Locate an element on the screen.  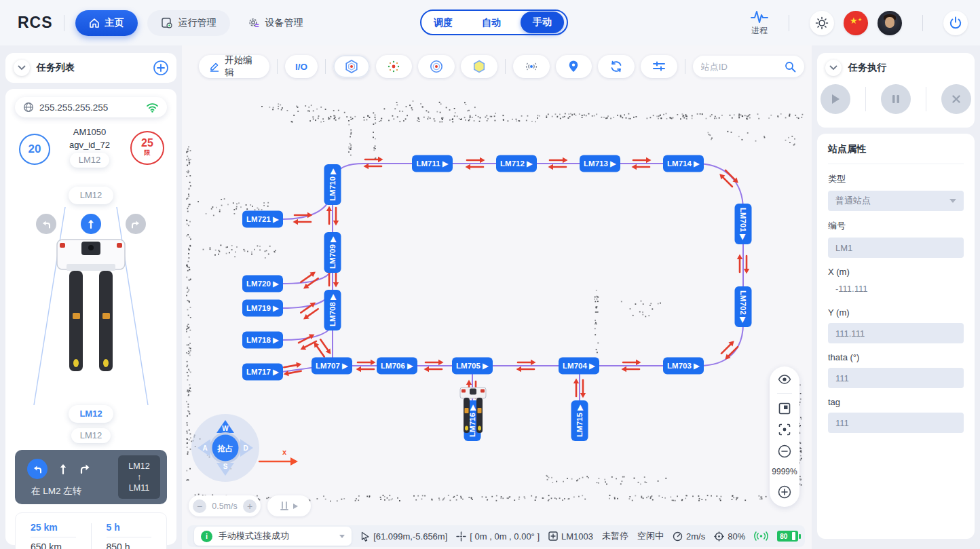
map-station: LM718 ▶ is located at coordinates (263, 341).